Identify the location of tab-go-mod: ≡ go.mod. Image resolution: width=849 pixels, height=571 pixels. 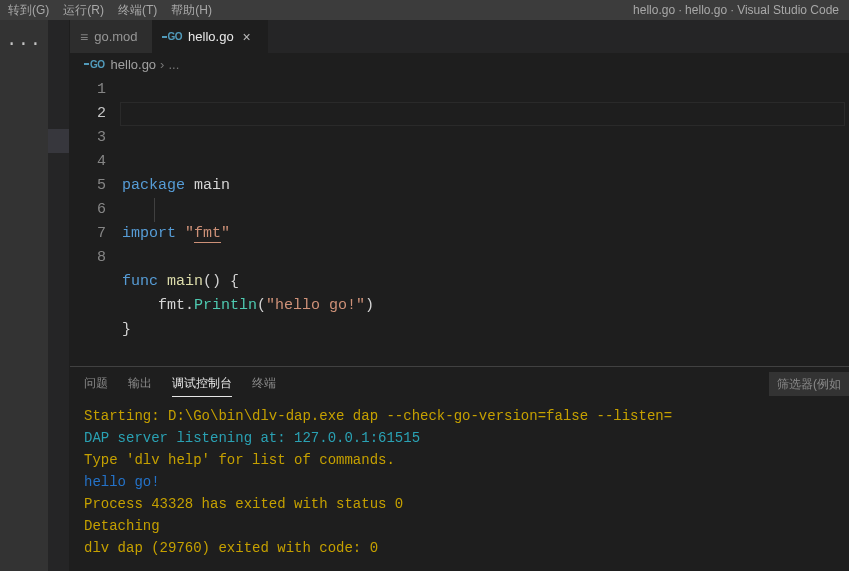
(111, 36).